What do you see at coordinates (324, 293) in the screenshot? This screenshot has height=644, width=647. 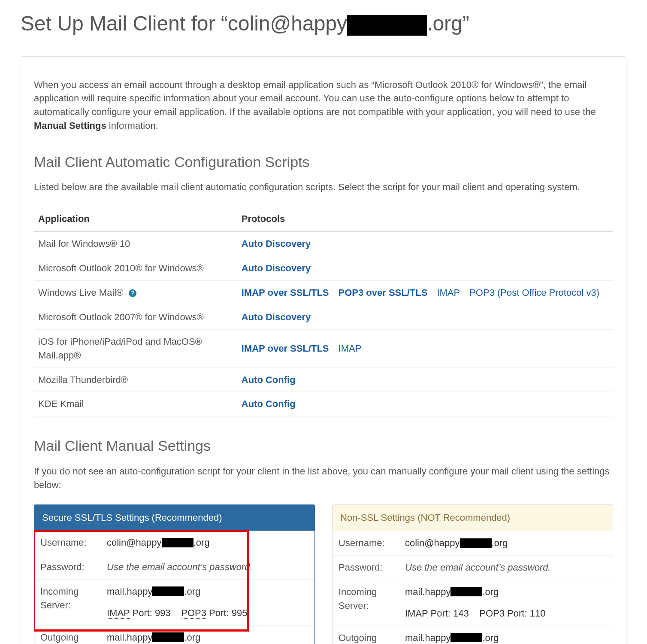 I see `table-row: Windows Live Mail® IMAP over SSL/TLSPOP3…` at bounding box center [324, 293].